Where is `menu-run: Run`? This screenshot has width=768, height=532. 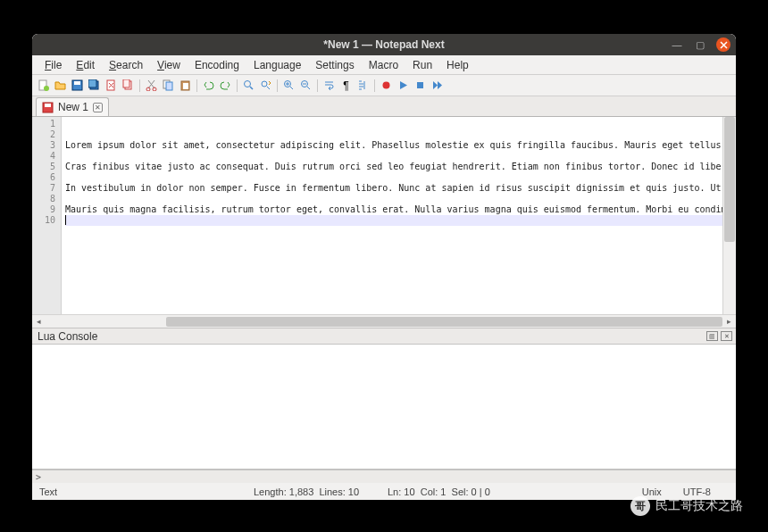 menu-run: Run is located at coordinates (422, 65).